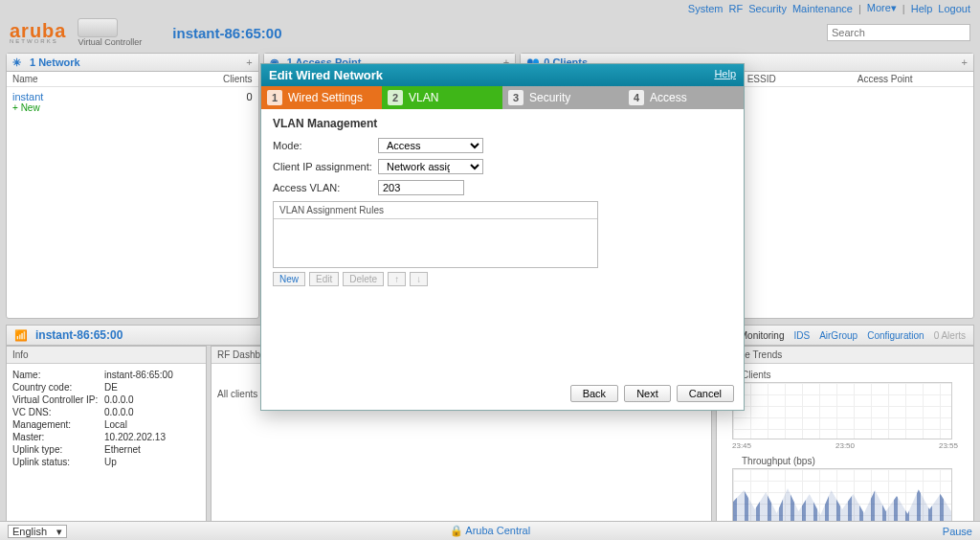 The image size is (980, 540). What do you see at coordinates (250, 97) in the screenshot?
I see `network-row-clients: 0` at bounding box center [250, 97].